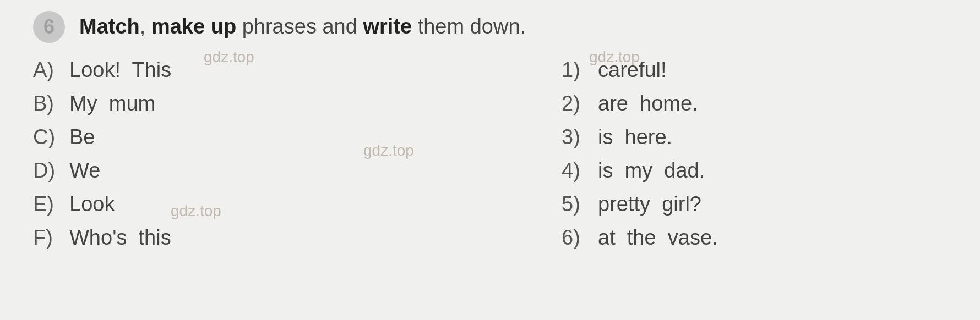 Image resolution: width=980 pixels, height=320 pixels. What do you see at coordinates (85, 170) in the screenshot?
I see `item-text-d: We` at bounding box center [85, 170].